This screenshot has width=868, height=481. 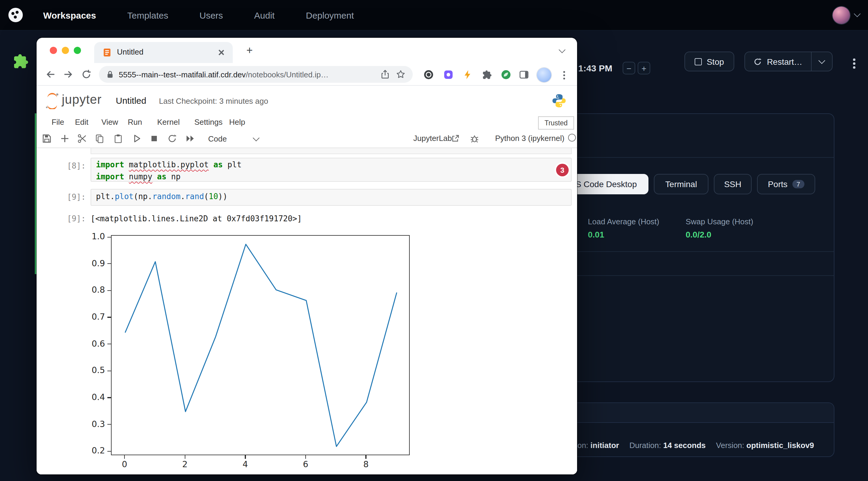 What do you see at coordinates (100, 139) in the screenshot?
I see `copy-cell-icon` at bounding box center [100, 139].